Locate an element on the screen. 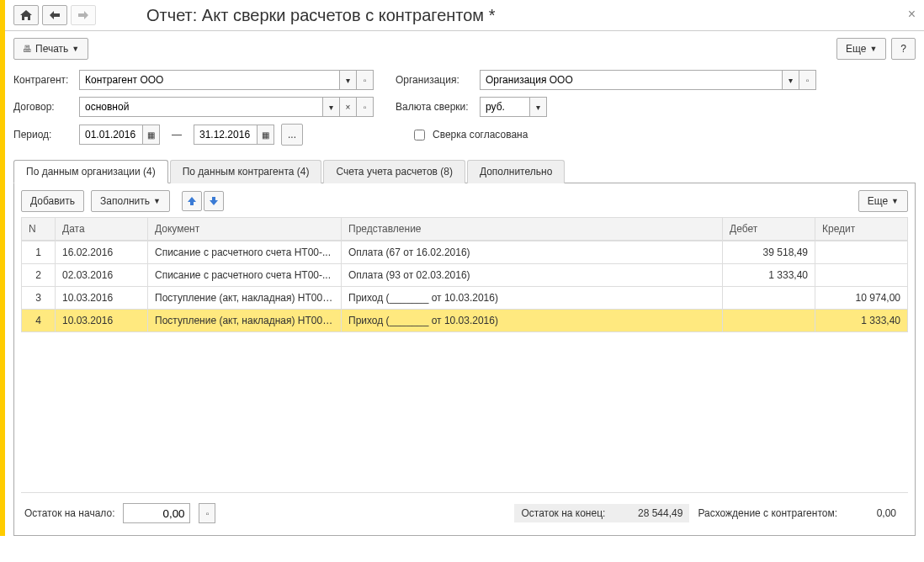  col-credit: Кредит is located at coordinates (862, 229).